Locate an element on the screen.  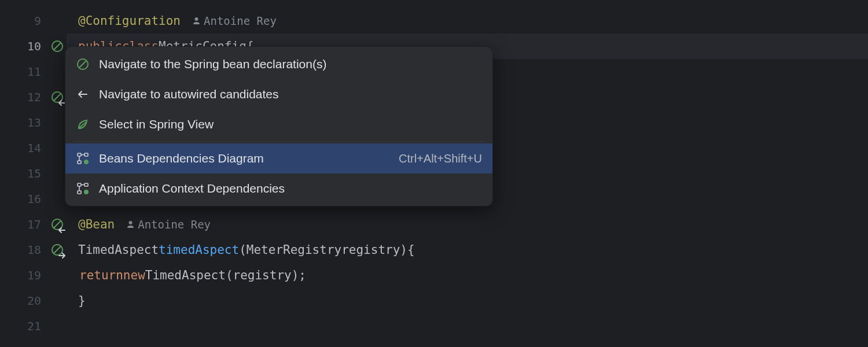
line-number: 11 is located at coordinates (36, 72).